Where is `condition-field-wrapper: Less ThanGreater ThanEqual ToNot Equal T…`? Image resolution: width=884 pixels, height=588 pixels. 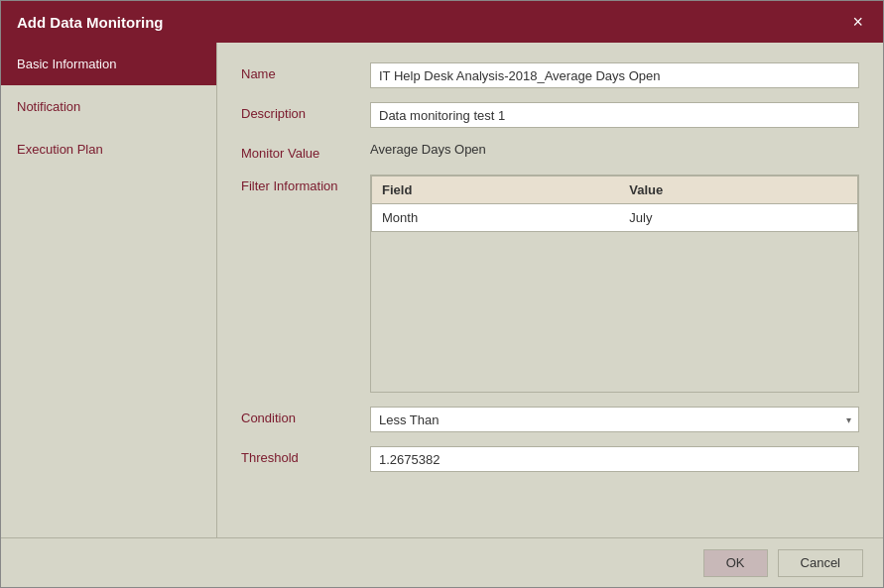
condition-field-wrapper: Less ThanGreater ThanEqual ToNot Equal T… is located at coordinates (615, 419).